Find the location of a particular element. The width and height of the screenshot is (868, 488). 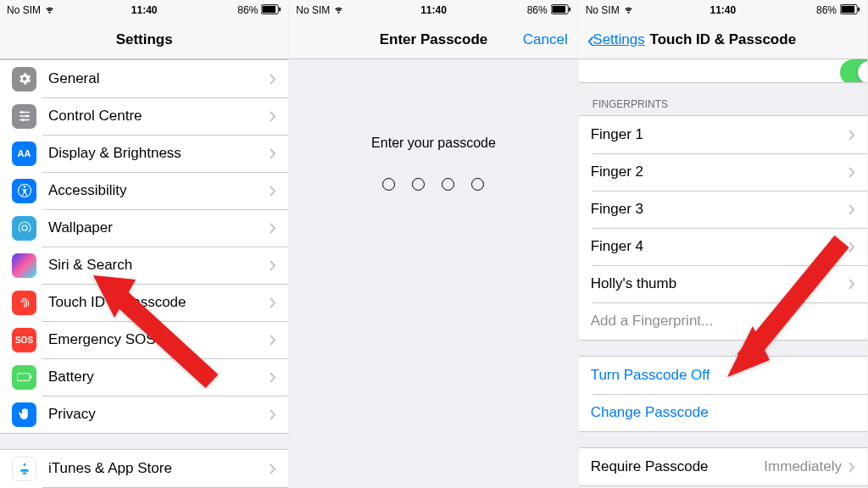

carrier-label: No SIM is located at coordinates (24, 10).